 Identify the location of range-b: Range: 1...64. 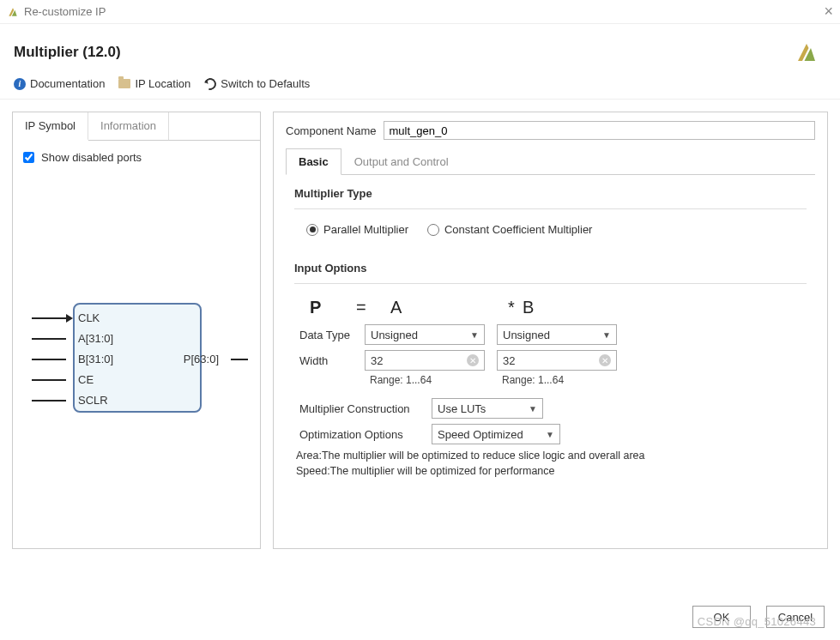
(568, 380).